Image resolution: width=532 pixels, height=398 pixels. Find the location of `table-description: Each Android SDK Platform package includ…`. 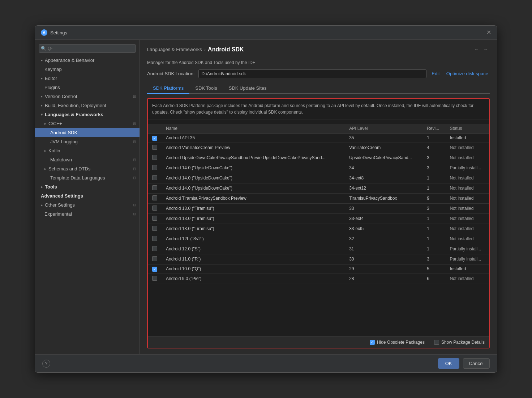

table-description: Each Android SDK Platform package includ… is located at coordinates (318, 109).